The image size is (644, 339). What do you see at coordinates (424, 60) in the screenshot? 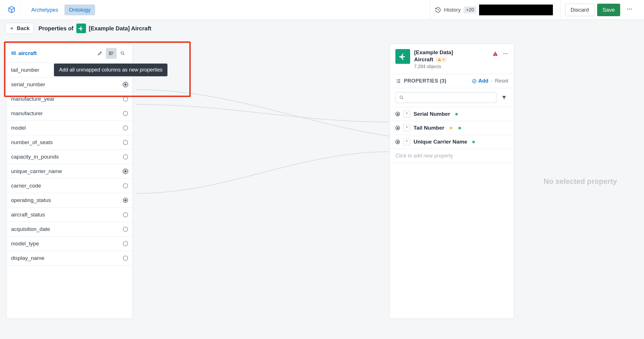
I see `object-title-line2: Aircraft` at bounding box center [424, 60].